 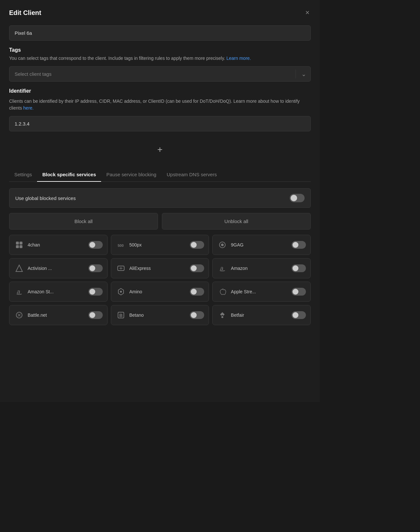 What do you see at coordinates (239, 58) in the screenshot?
I see `tags-learn-more-link: Learn more.` at bounding box center [239, 58].